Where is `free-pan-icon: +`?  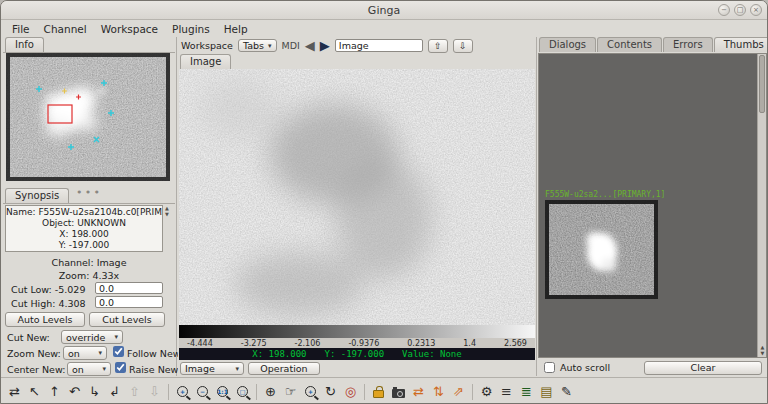
free-pan-icon: + is located at coordinates (310, 392).